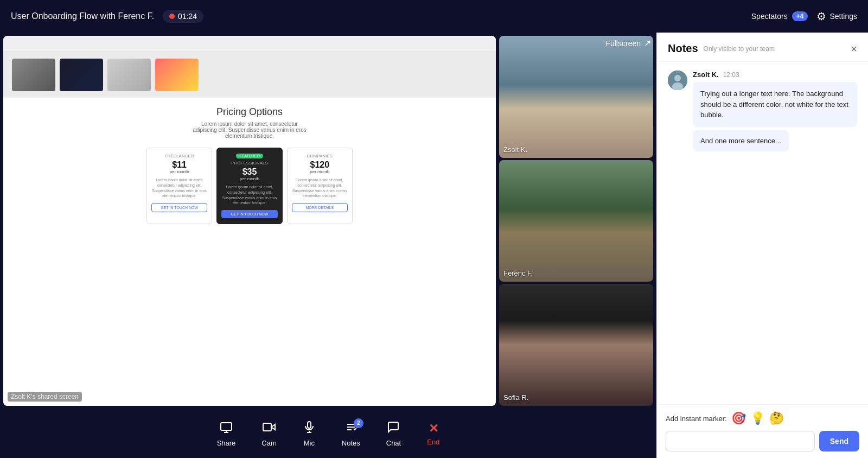 The image size is (868, 458). Describe the element at coordinates (434, 16) in the screenshot. I see `header: User Onboarding Flow with Ferenc F. 01:2…` at that location.